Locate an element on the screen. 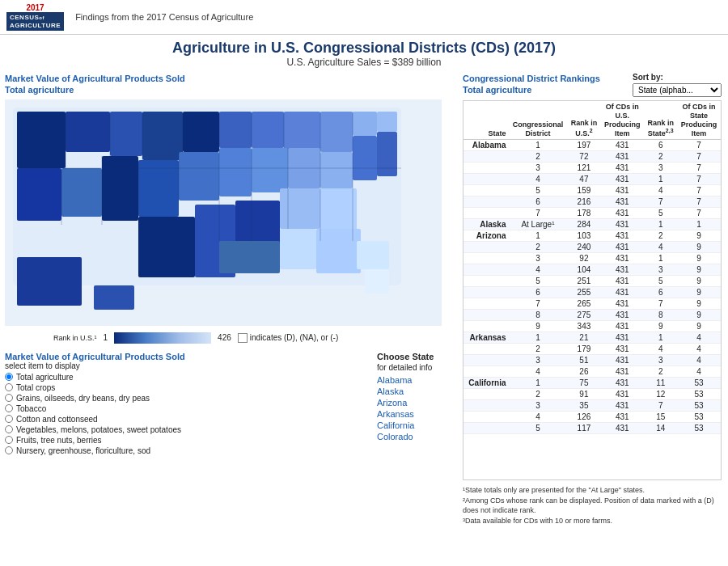  cell-rank-state: 1 is located at coordinates (660, 180).